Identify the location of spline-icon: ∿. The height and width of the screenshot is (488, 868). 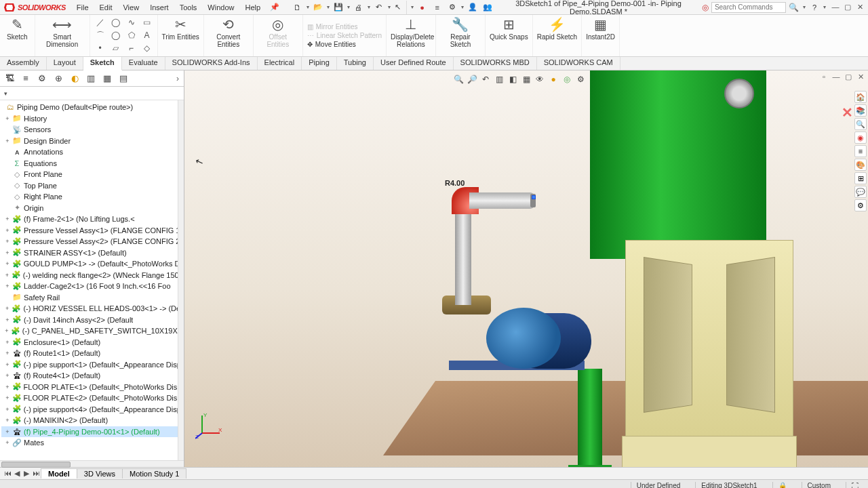
(132, 22).